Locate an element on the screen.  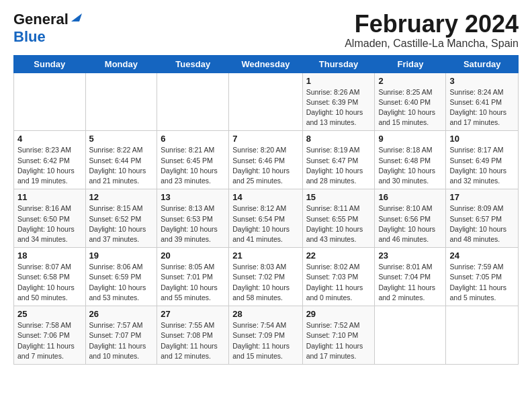
day-number: 8 is located at coordinates (339, 138).